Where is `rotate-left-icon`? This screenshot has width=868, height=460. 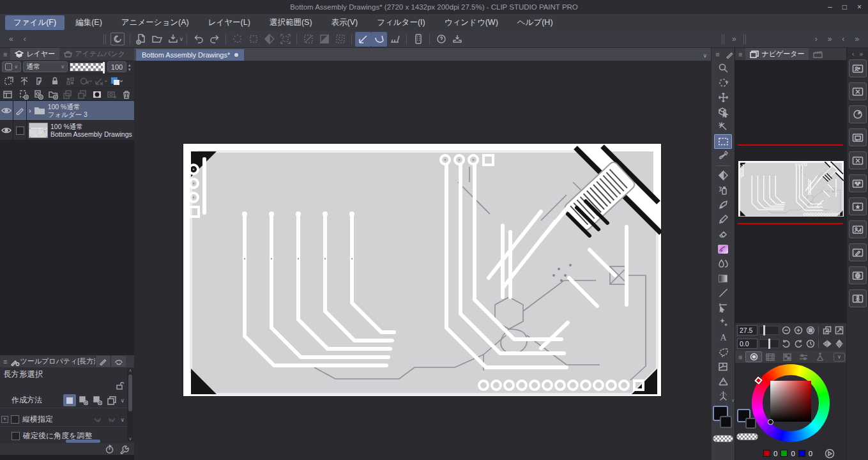 rotate-left-icon is located at coordinates (786, 344).